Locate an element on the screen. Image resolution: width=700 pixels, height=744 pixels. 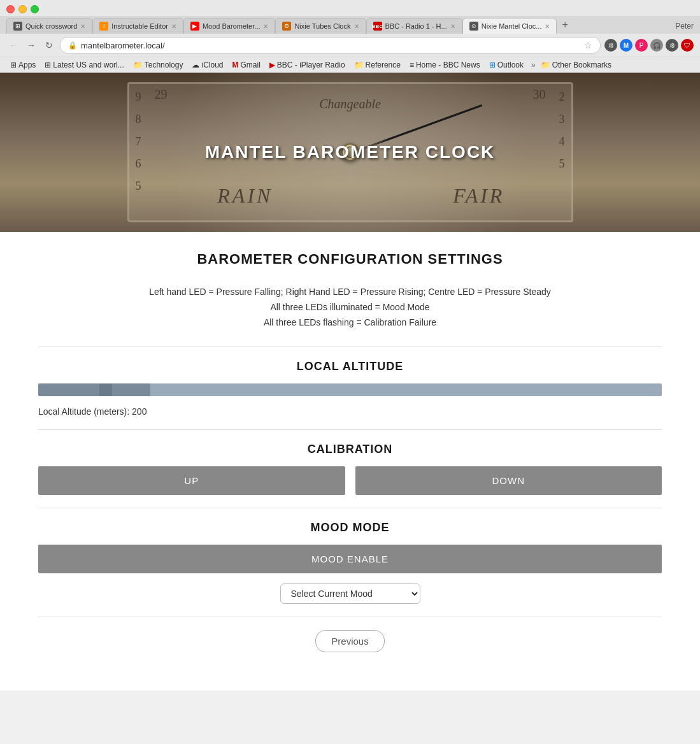
bookmark-other: 📁 Other Bookmarks is located at coordinates (576, 65).